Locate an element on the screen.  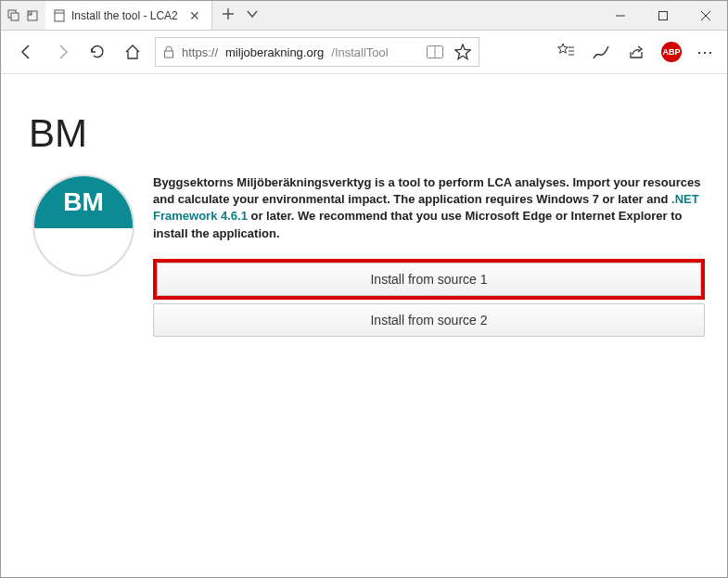
abp-icon: ABP is located at coordinates (671, 52).